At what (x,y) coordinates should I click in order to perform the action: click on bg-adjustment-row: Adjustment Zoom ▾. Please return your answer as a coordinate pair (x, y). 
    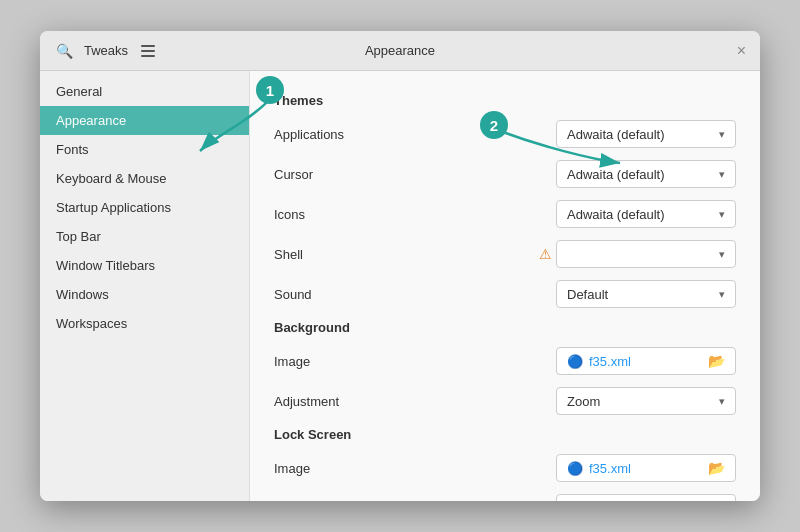
    Looking at the image, I should click on (505, 401).